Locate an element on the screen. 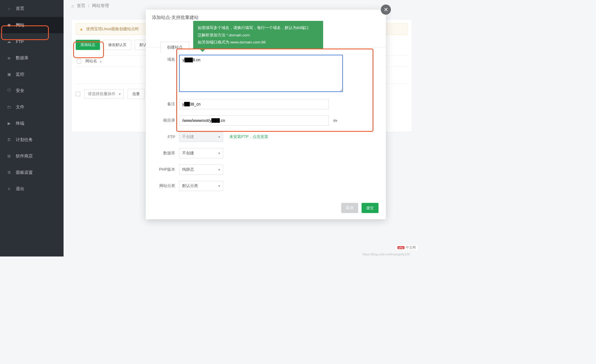 The width and height of the screenshot is (596, 364). modal-footer: 取消 提交 is located at coordinates (266, 205).